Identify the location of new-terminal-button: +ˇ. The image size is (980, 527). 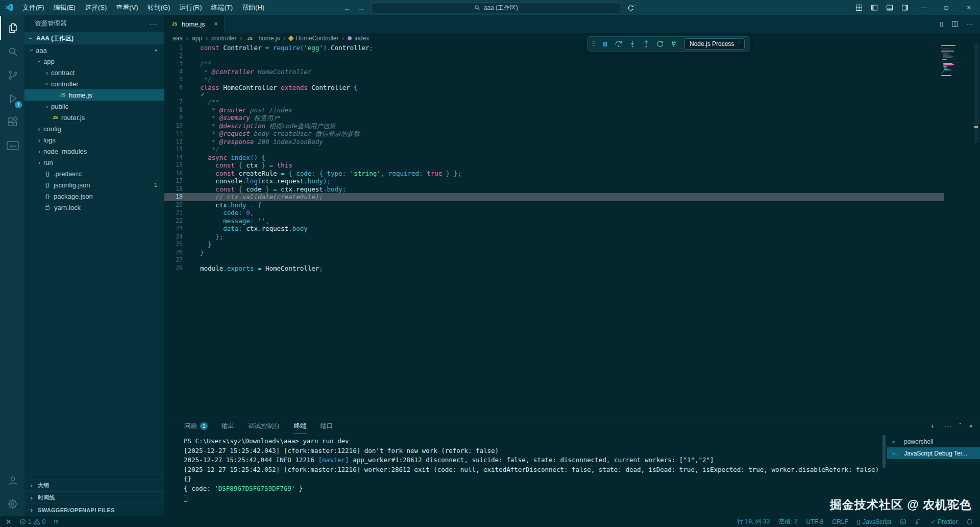
(934, 426).